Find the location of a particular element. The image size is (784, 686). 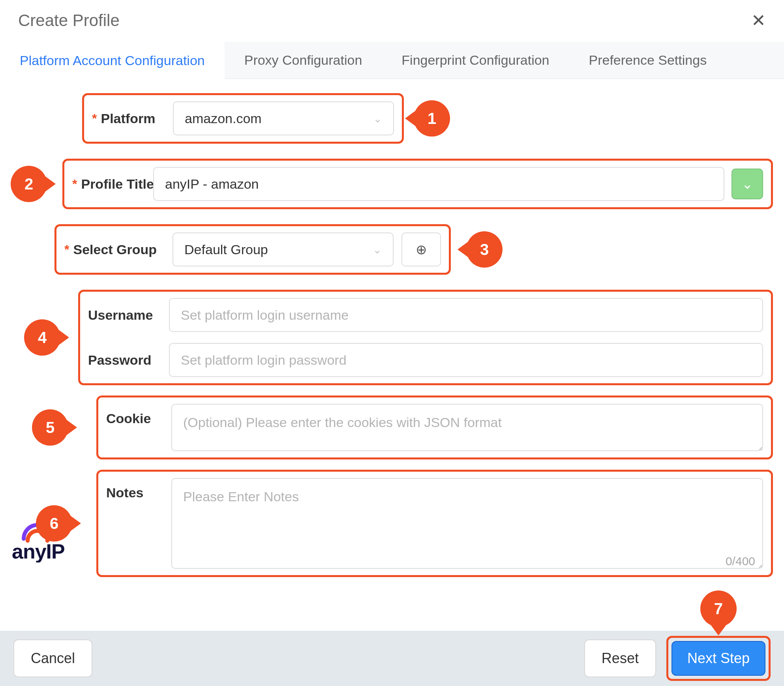

select-group-label: *Select Group is located at coordinates (114, 249).